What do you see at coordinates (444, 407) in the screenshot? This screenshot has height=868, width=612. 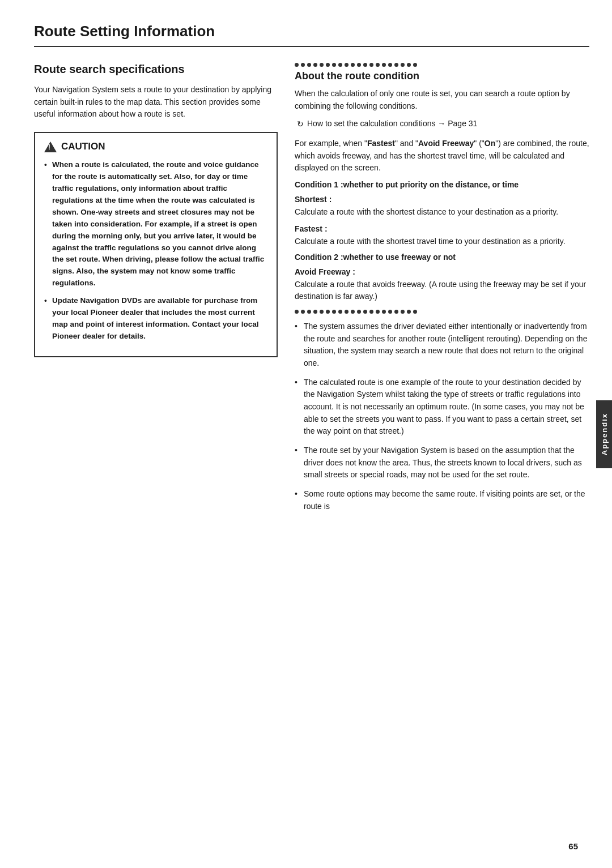 I see `bullet-item-2-text: The calculated route is one example of t…` at bounding box center [444, 407].